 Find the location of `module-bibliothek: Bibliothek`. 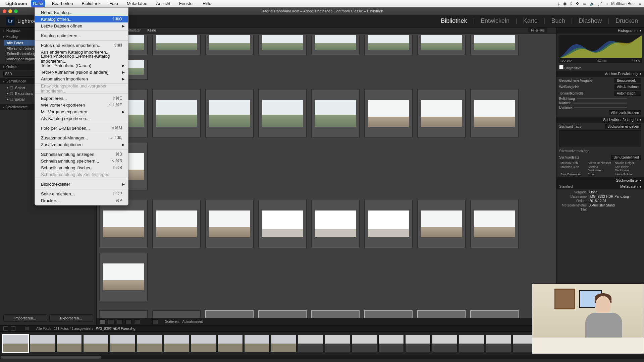

module-bibliothek: Bibliothek is located at coordinates (454, 21).